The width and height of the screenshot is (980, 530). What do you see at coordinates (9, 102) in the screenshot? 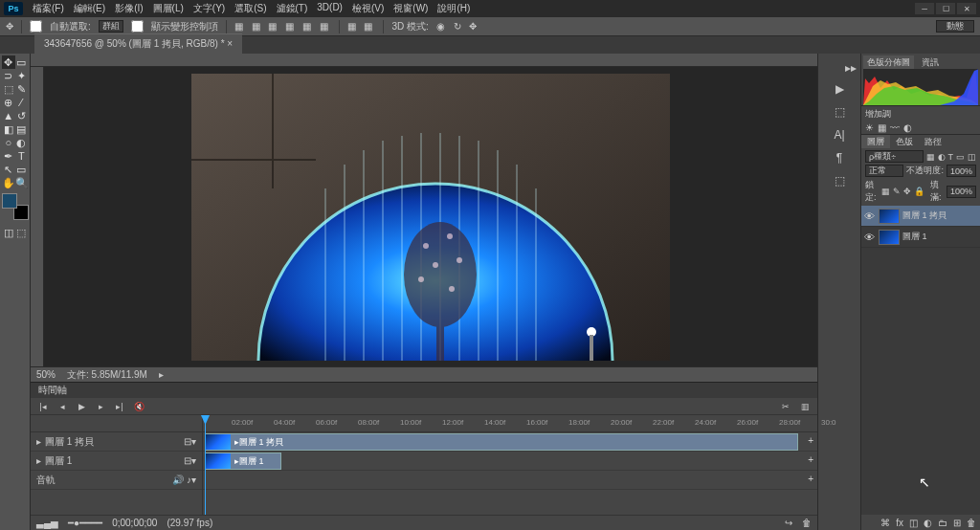
I see `heal-tool: ⊕` at bounding box center [9, 102].